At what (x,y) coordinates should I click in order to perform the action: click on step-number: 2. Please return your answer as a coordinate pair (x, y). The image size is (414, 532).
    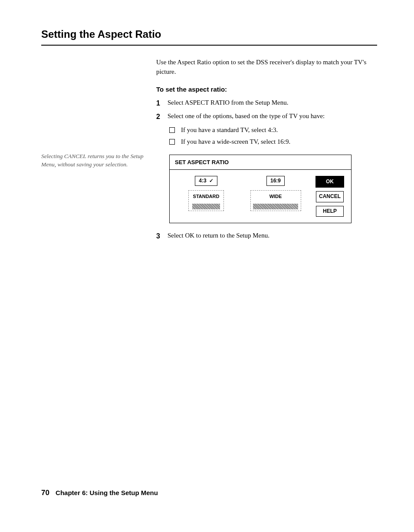
    Looking at the image, I should click on (162, 116).